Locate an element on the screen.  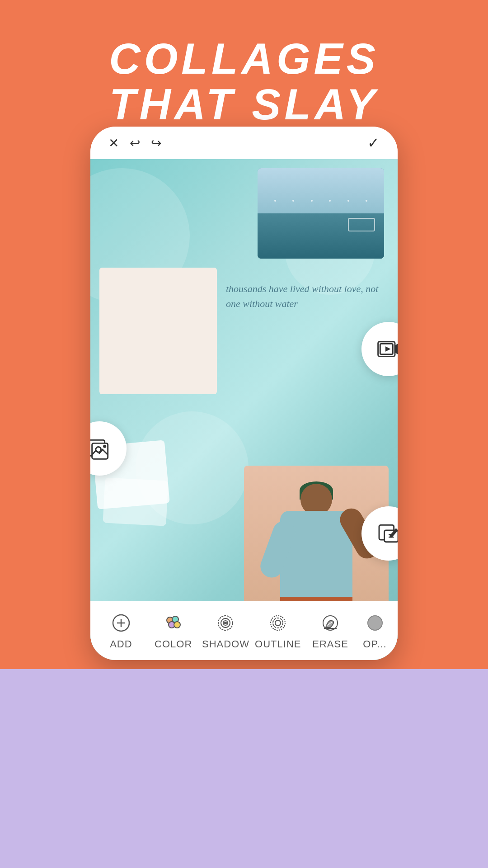
app-title: COLLAGES THAT SLAY is located at coordinates (244, 64).